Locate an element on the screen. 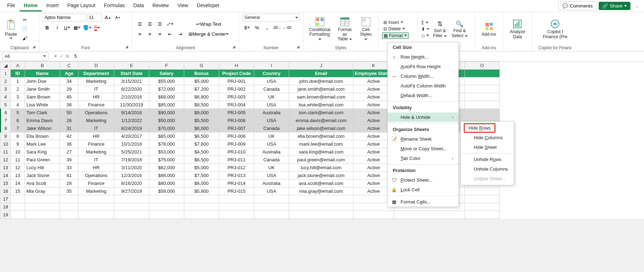  cell: 38 is located at coordinates (69, 105).